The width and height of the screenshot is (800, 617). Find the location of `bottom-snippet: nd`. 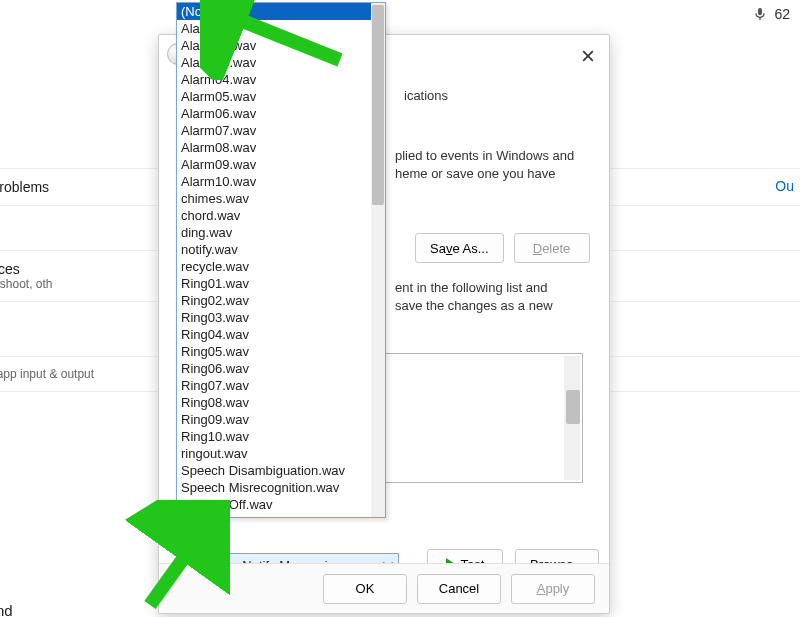

bottom-snippet: nd is located at coordinates (6, 610).